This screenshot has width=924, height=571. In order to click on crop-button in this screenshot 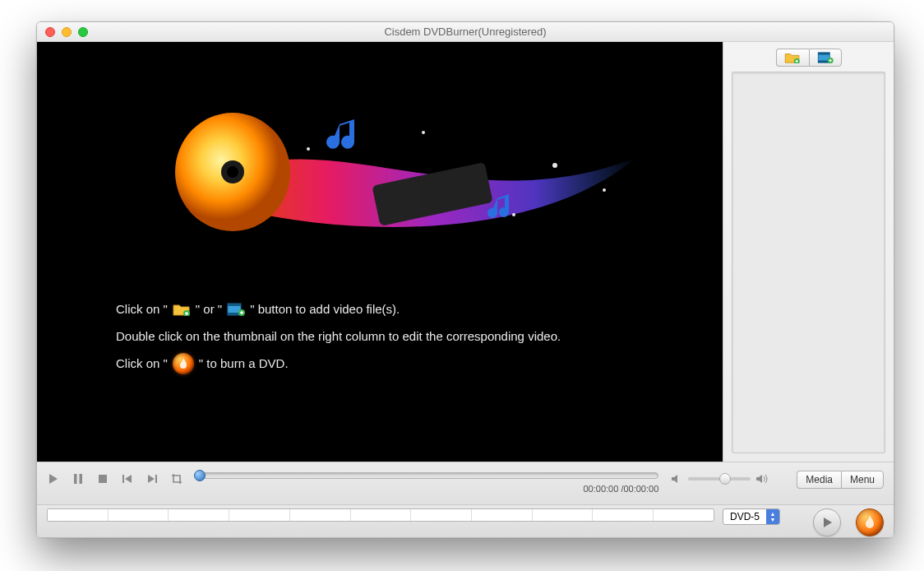, I will do `click(177, 479)`.